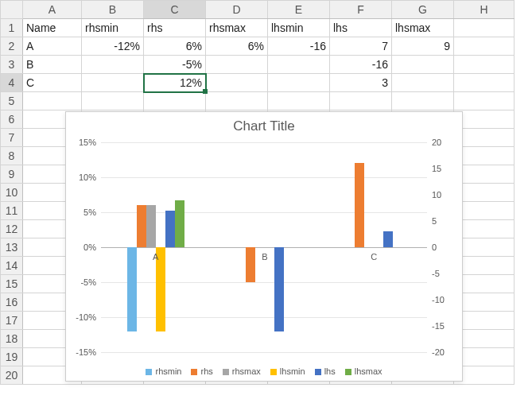 This screenshot has height=407, width=532. I want to click on col-header-C: C, so click(175, 10).